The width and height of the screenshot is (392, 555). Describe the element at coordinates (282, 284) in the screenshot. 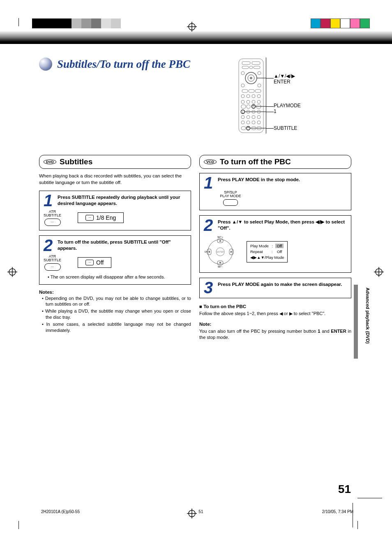

I see `pbc-step3-text: Press PLAY MODE again to make the screen…` at that location.